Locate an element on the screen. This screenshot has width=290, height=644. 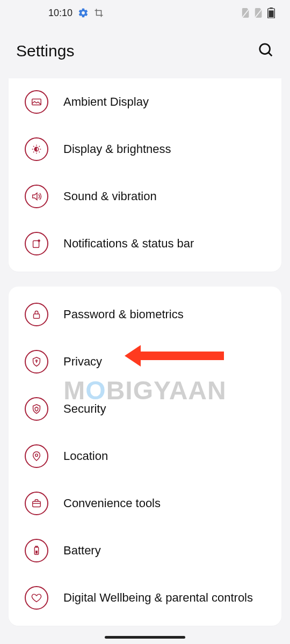
privacy-shield-icon is located at coordinates (37, 362).